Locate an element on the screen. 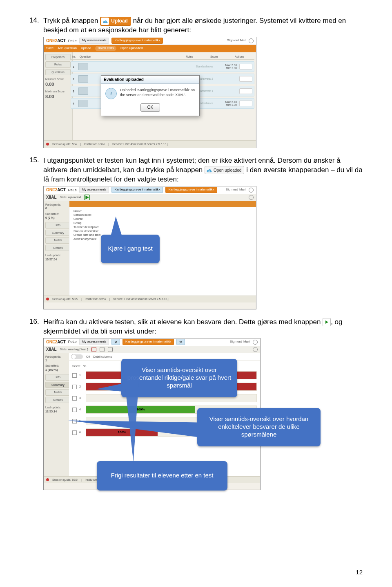  s3-signout: Sign out 'Mari' is located at coordinates (240, 342).